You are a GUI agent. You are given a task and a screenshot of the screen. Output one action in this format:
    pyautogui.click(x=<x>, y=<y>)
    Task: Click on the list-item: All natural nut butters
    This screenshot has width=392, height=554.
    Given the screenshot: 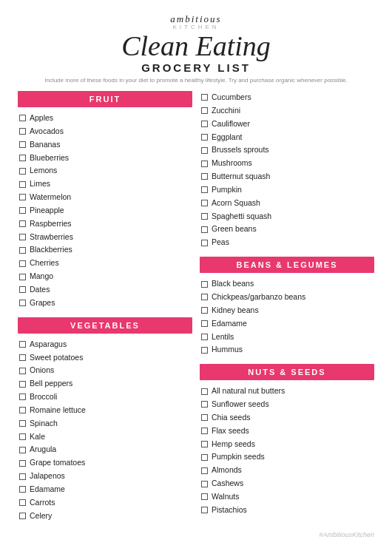 What is the action you would take?
    pyautogui.click(x=287, y=391)
    